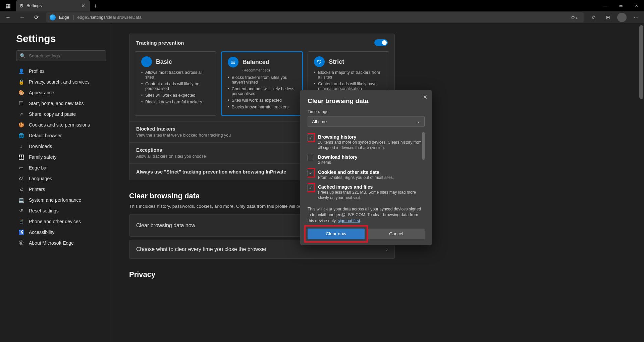  I want to click on dialog-title: Clear browsing data, so click(366, 101).